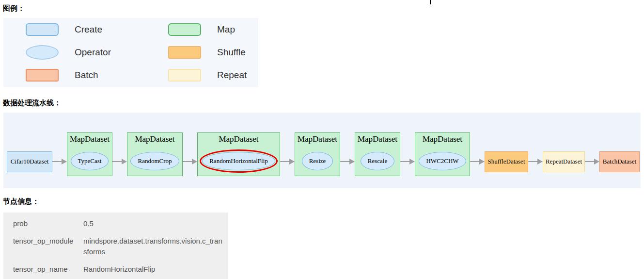 The height and width of the screenshot is (279, 644). I want to click on operator-node-hwc2chw: HWC2CHW, so click(442, 161).